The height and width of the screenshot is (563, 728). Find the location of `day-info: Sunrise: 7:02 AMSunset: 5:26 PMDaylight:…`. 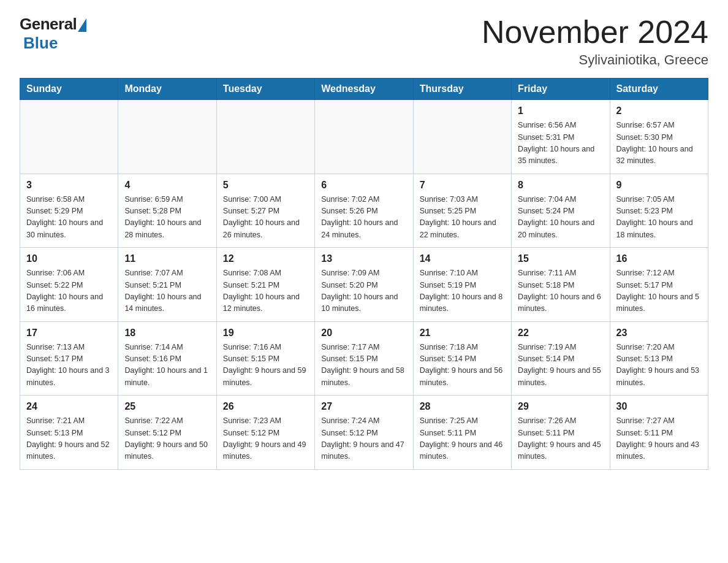

day-info: Sunrise: 7:02 AMSunset: 5:26 PMDaylight:… is located at coordinates (364, 218).